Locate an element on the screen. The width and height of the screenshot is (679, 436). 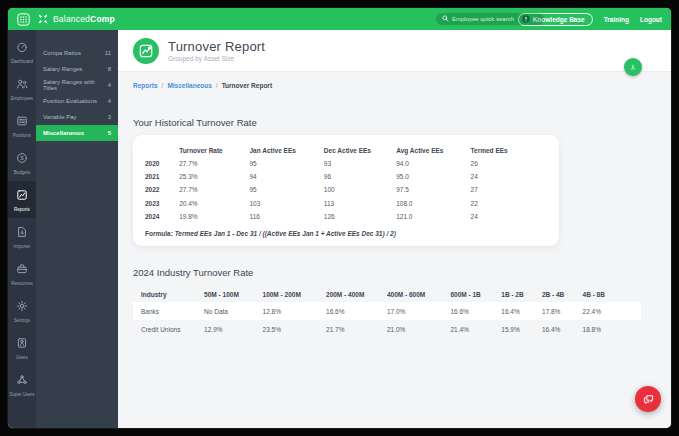
value-cell: 94 is located at coordinates (287, 176).